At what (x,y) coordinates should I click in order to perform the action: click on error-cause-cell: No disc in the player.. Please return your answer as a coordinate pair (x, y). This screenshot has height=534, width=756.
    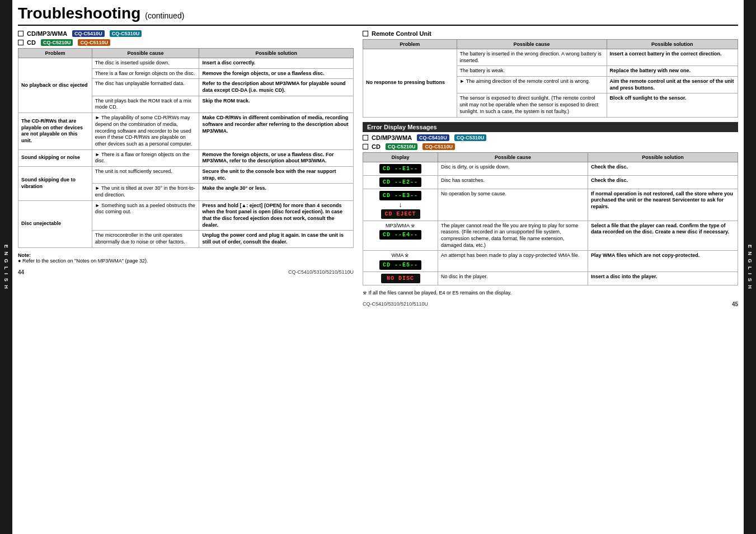
    Looking at the image, I should click on (513, 278).